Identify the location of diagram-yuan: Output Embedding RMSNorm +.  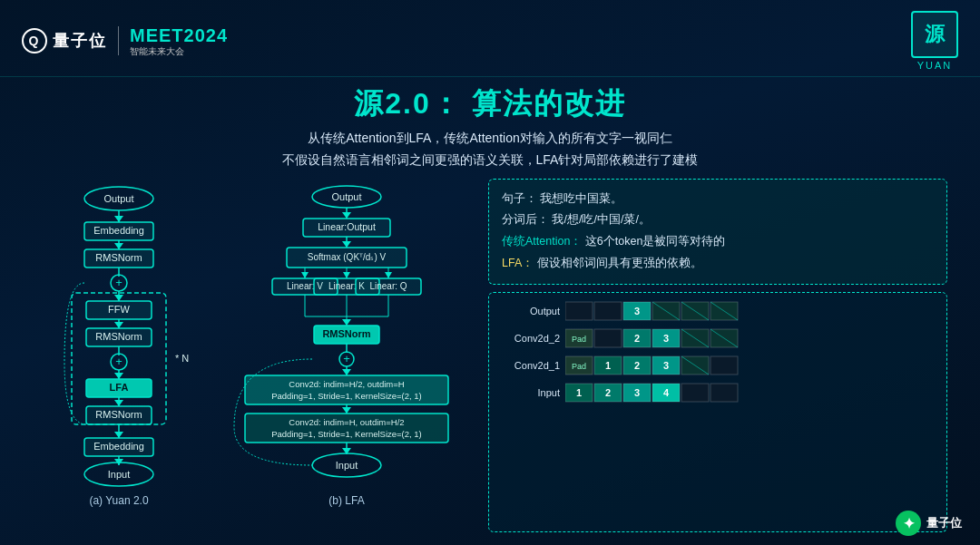
(119, 355).